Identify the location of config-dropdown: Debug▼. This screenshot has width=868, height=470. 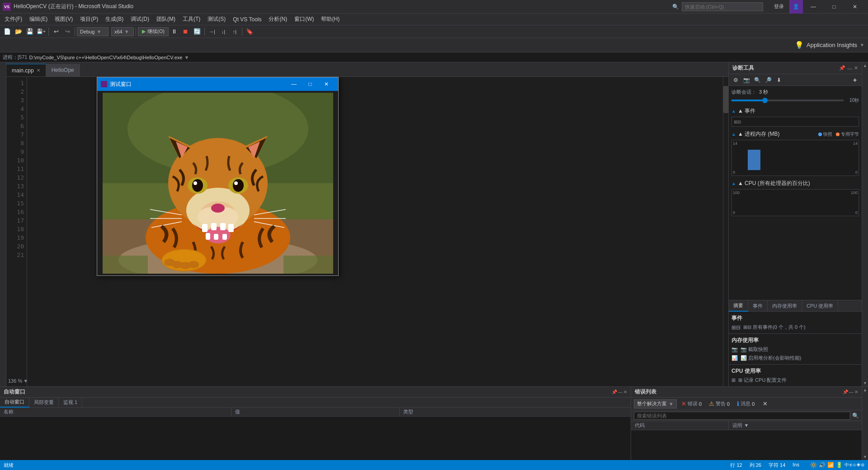
(93, 32).